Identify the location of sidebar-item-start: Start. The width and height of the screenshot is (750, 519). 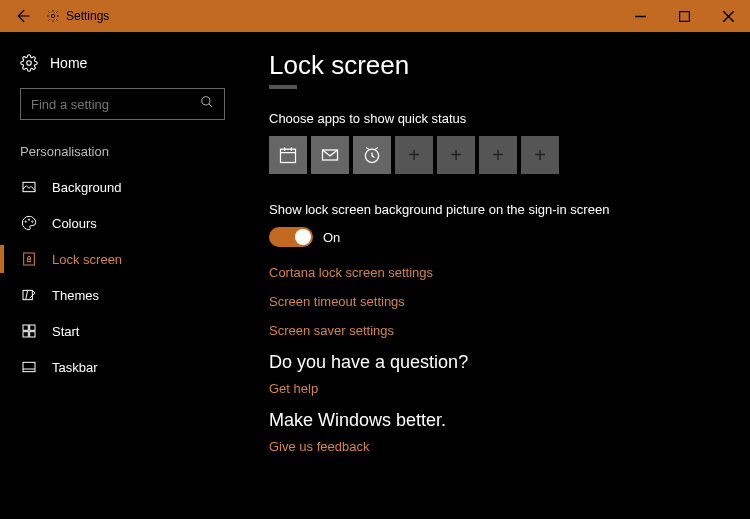
(122, 331).